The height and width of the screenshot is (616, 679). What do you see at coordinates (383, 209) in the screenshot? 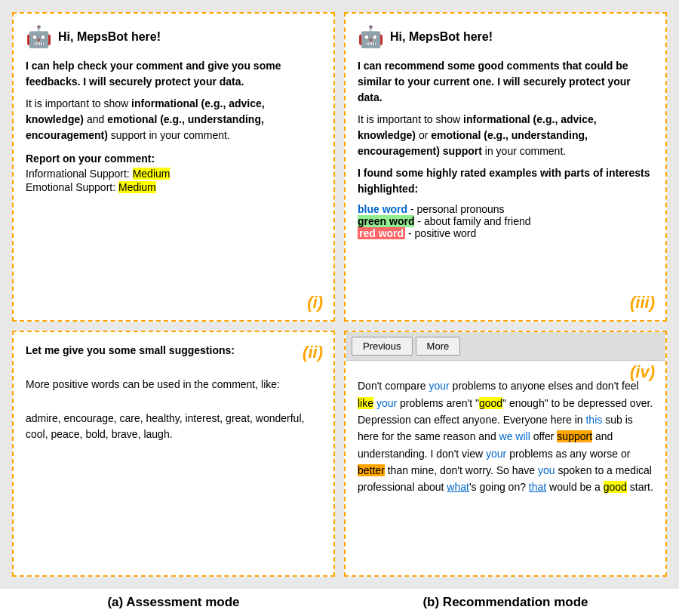
I see `legend-blue-word: blue word` at bounding box center [383, 209].